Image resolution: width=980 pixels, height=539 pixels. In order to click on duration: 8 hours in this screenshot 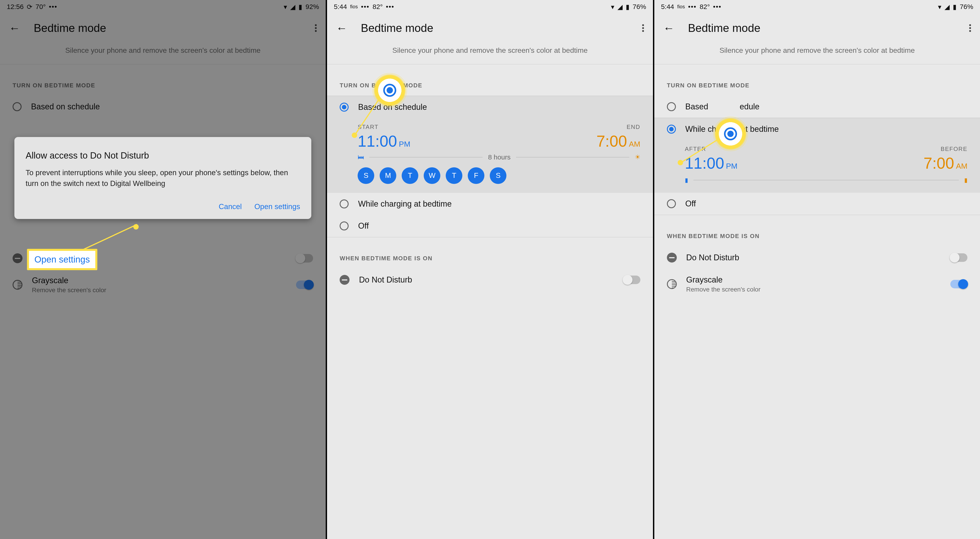, I will do `click(499, 157)`.